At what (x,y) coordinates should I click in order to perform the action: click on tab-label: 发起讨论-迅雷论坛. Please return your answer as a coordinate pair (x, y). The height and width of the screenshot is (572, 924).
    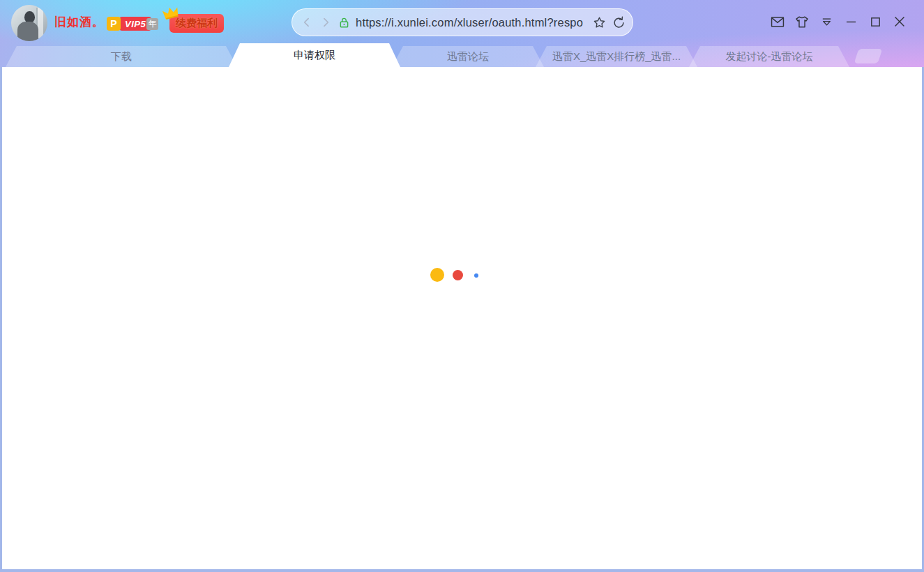
    Looking at the image, I should click on (770, 57).